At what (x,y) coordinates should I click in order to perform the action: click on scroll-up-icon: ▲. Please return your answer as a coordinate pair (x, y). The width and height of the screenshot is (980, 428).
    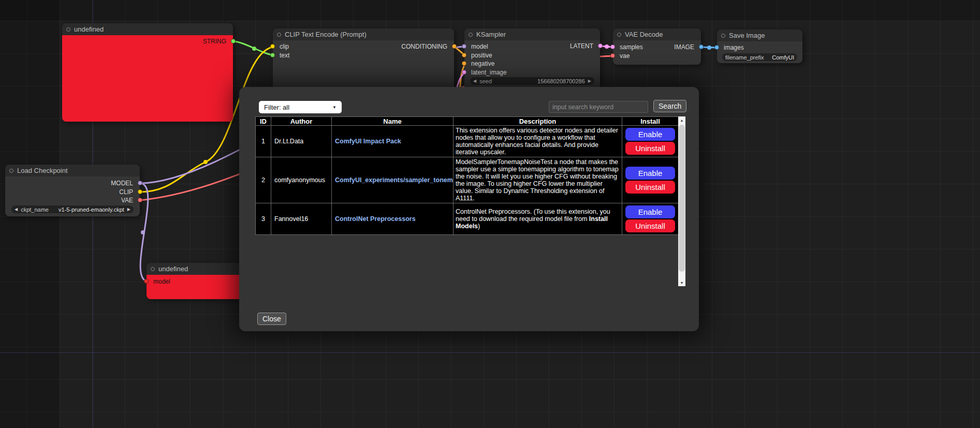
    Looking at the image, I should click on (682, 120).